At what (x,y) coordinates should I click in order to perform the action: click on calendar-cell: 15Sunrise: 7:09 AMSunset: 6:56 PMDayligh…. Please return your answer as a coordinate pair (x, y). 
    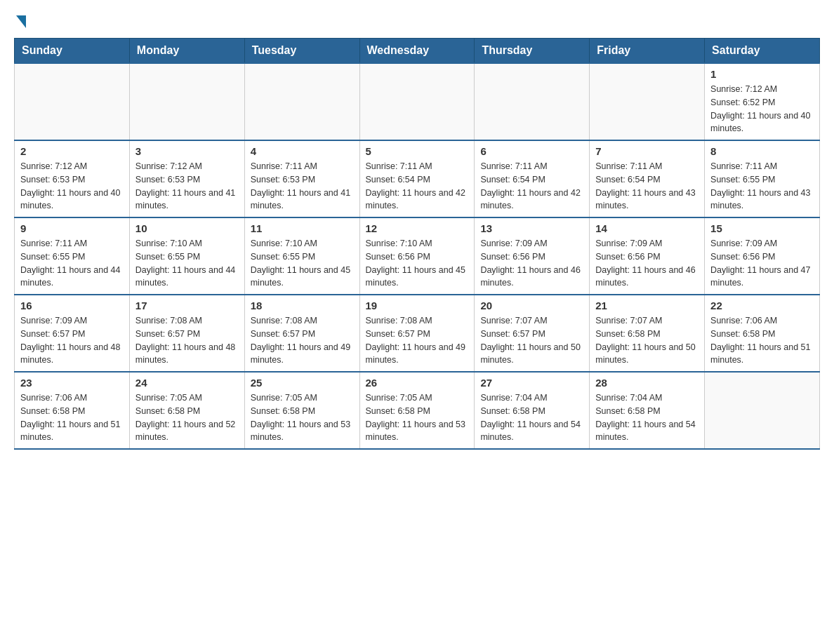
    Looking at the image, I should click on (762, 256).